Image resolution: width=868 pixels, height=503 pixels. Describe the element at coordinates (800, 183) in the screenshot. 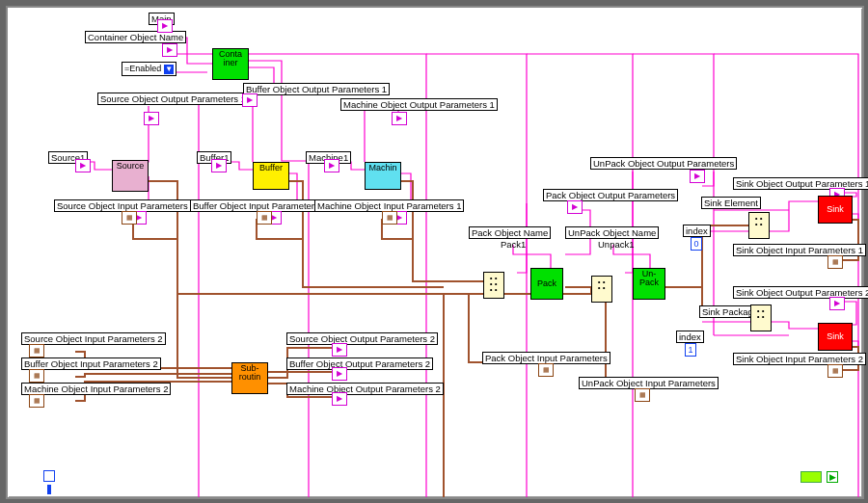

I see `label-sink-out1: Sink Object Output Parameters 1` at that location.